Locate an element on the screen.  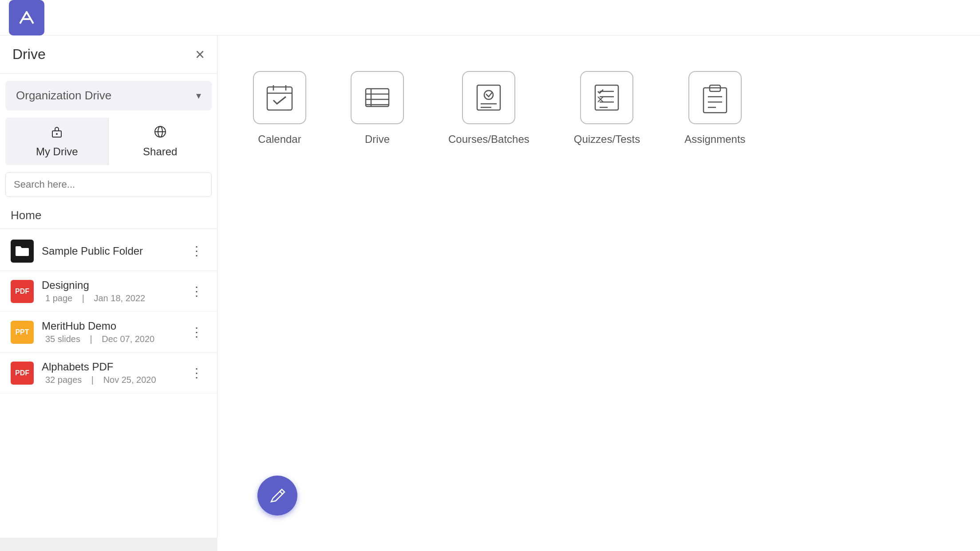
sidebar-title: Drive is located at coordinates (29, 54).